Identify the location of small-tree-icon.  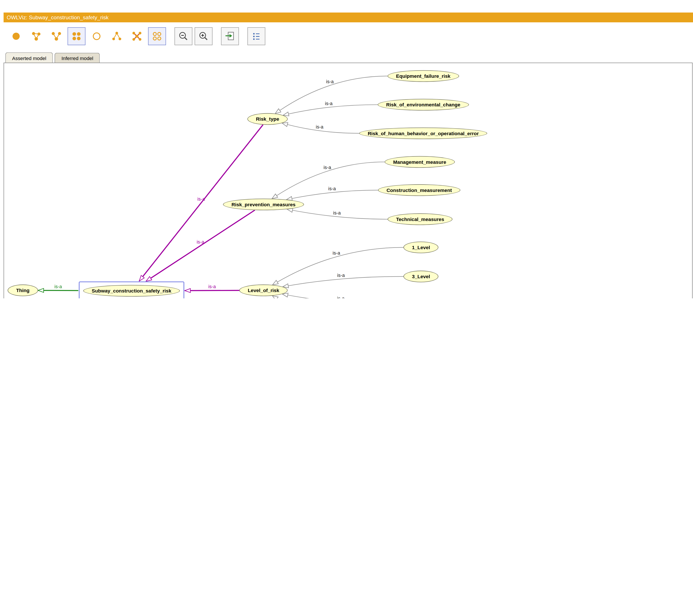
(117, 36).